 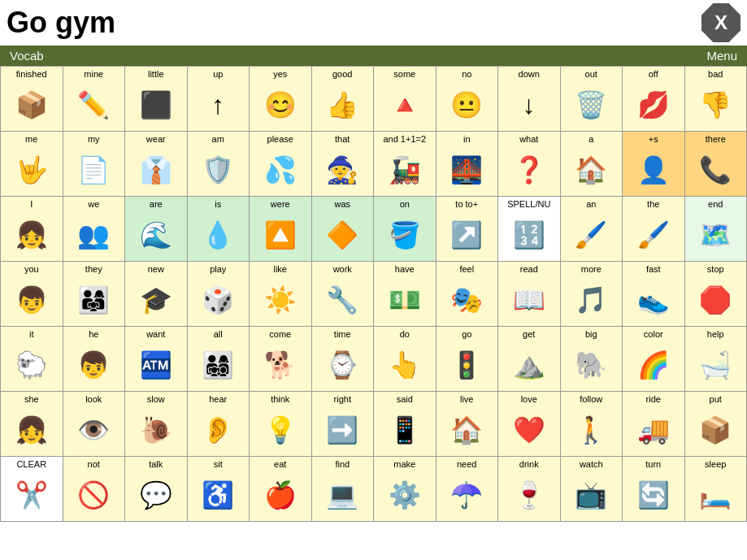 I want to click on grid-cell-18: and 1+1=2🚂, so click(x=405, y=164).